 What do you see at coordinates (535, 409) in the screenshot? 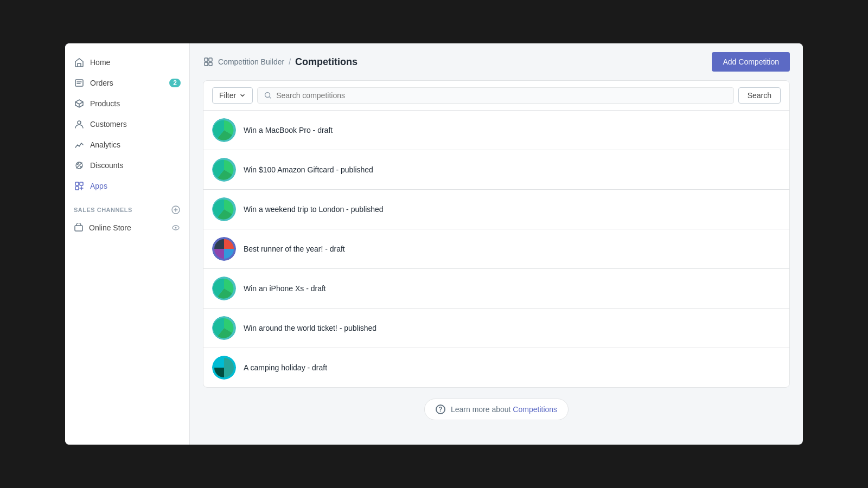
I see `competitions-link: Competitions` at bounding box center [535, 409].